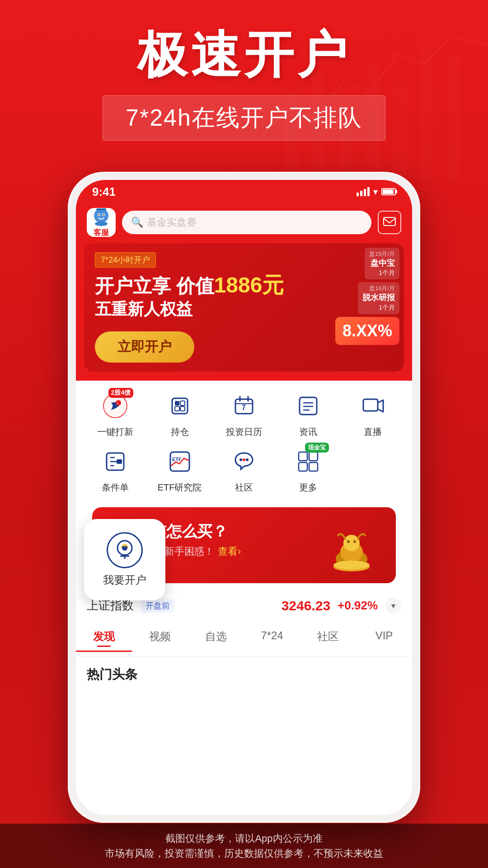 This screenshot has height=868, width=488. I want to click on signal-icon, so click(363, 192).